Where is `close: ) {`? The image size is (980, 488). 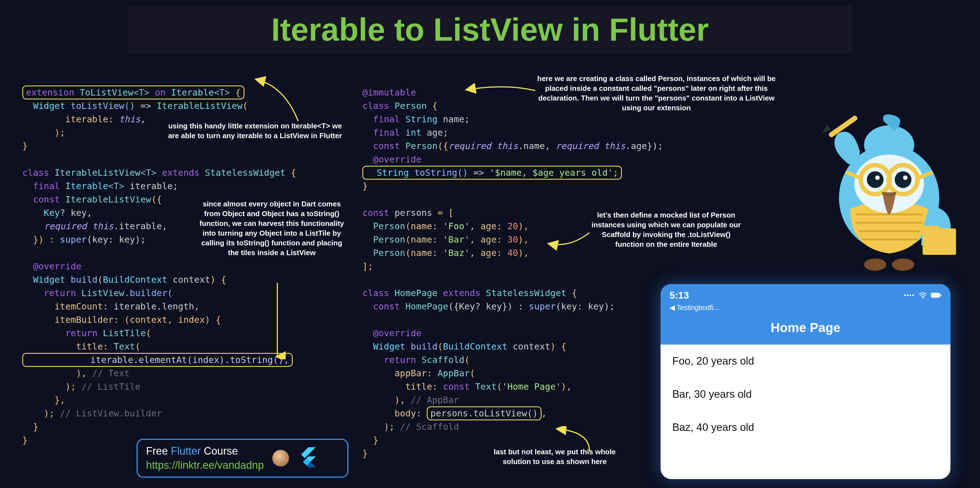
close: ) { is located at coordinates (558, 347).